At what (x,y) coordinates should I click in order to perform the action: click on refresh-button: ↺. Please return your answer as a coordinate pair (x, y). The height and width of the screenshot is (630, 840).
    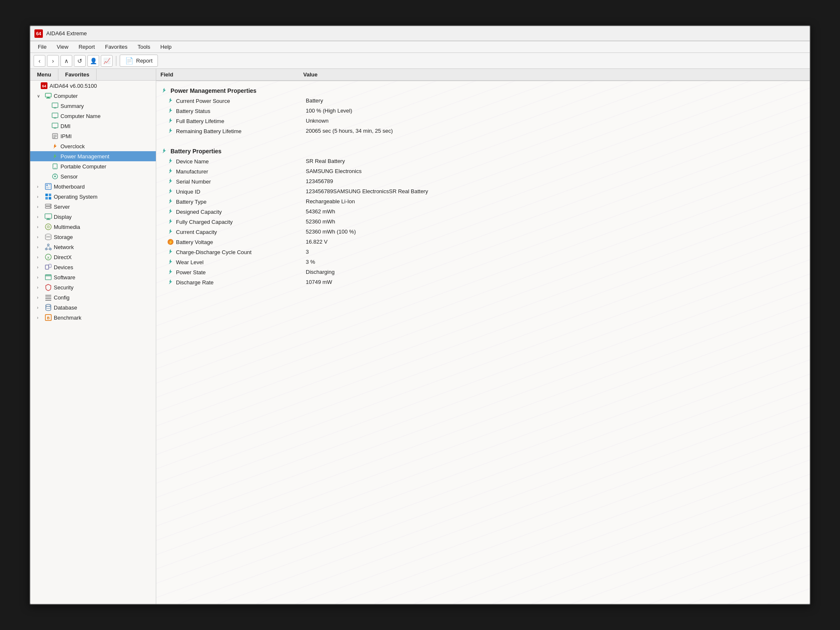
    Looking at the image, I should click on (80, 61).